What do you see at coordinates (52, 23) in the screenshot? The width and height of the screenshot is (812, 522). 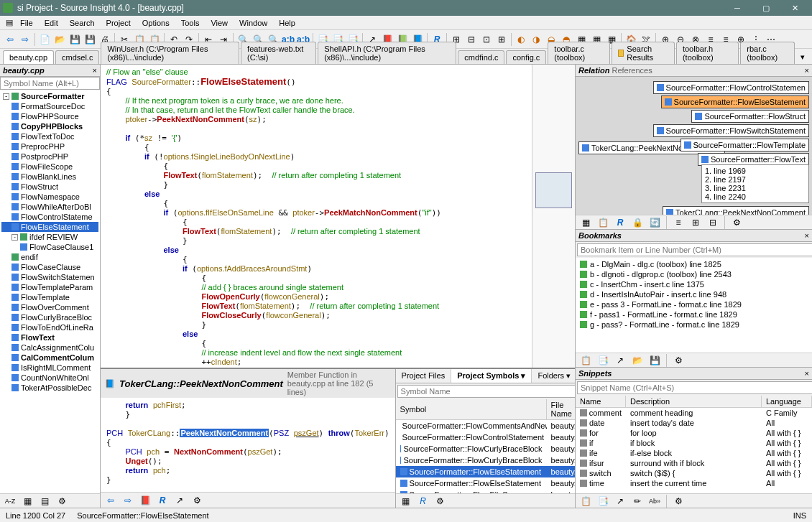 I see `menu-edit: Edit` at bounding box center [52, 23].